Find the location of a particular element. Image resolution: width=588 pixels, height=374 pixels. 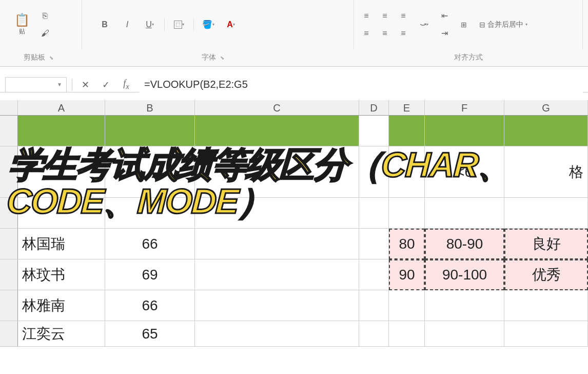

lookup-cell-range: 80-90 is located at coordinates (465, 244).